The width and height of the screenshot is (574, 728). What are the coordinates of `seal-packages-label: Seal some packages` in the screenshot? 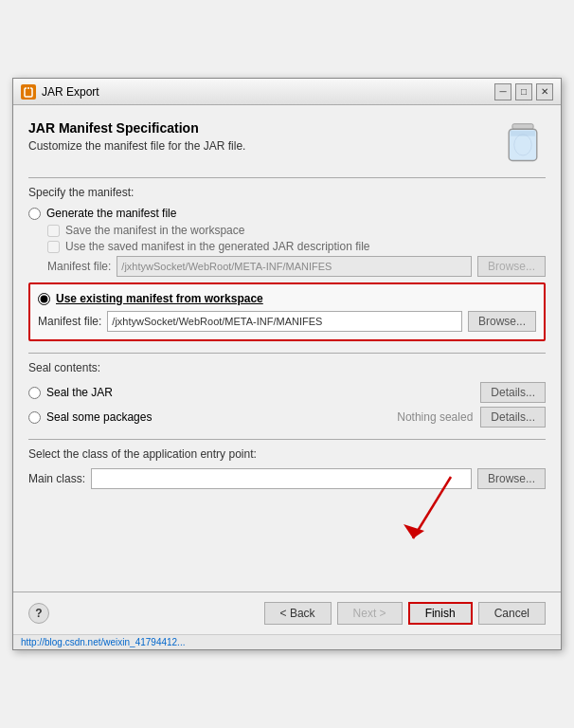 It's located at (218, 417).